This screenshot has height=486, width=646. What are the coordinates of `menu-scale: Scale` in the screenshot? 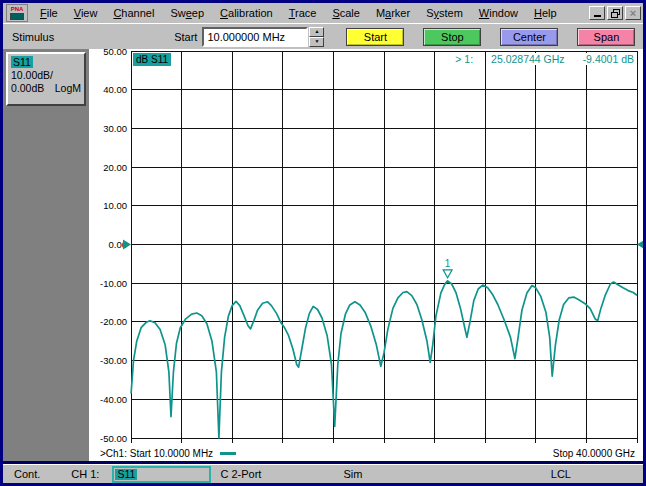 It's located at (346, 13).